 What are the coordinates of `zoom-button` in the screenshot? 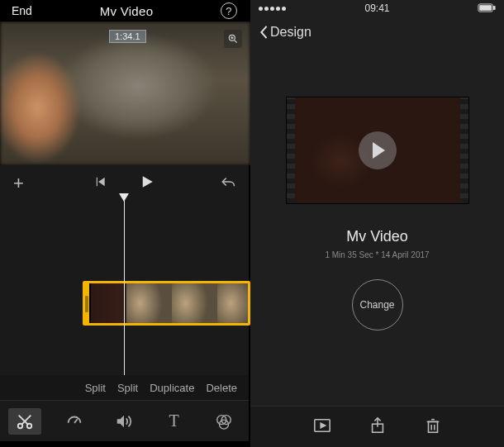 It's located at (233, 39).